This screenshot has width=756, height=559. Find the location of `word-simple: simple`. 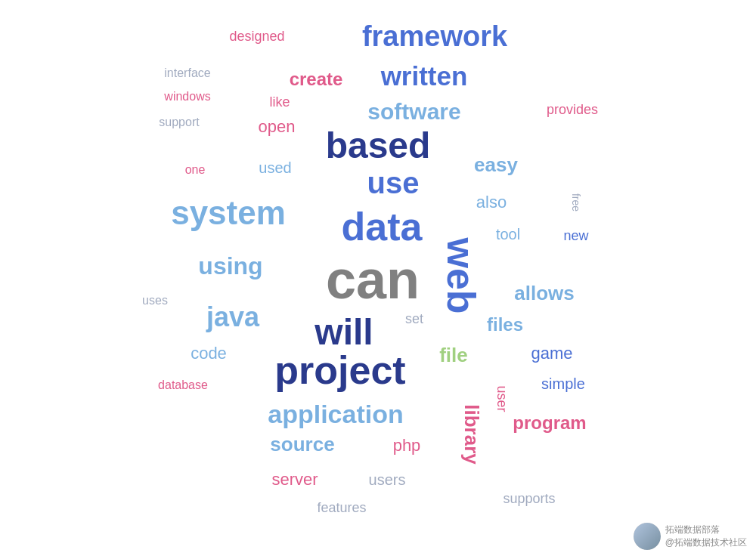

word-simple: simple is located at coordinates (563, 384).